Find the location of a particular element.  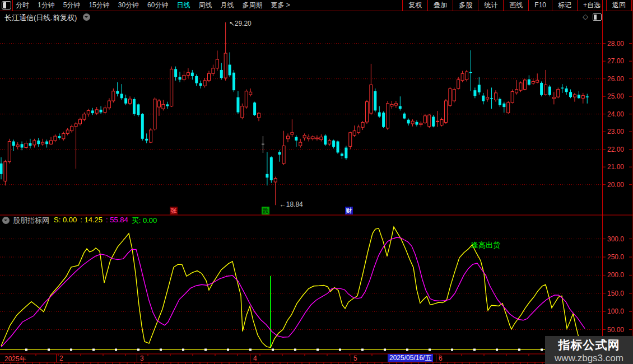

indicator-values: S: 0.00: 14.25: 55.84买: 0.00 is located at coordinates (107, 221).